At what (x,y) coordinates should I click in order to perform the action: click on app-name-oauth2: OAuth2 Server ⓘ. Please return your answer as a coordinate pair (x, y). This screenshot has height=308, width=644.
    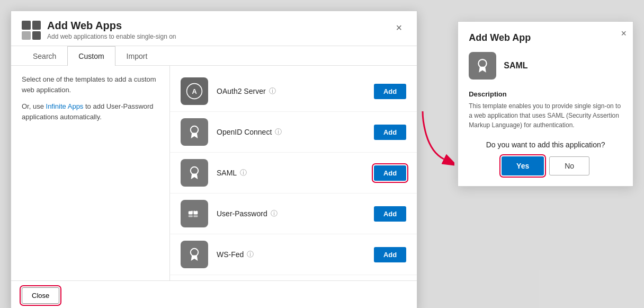
    Looking at the image, I should click on (291, 91).